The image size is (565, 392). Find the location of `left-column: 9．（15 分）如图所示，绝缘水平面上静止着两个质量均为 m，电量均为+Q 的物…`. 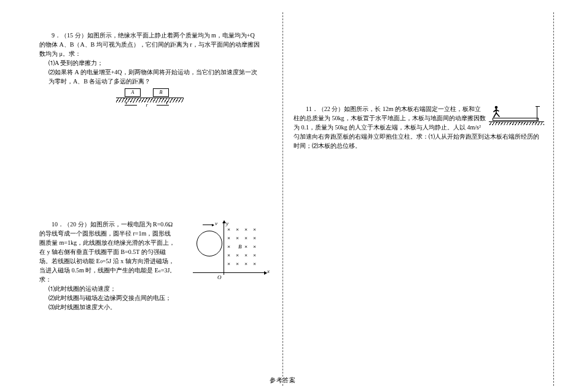

left-column: 9．（15 分）如图所示，绝缘水平面上静止着两个质量均为 m，电量均为+Q 的物… is located at coordinates (150, 75).